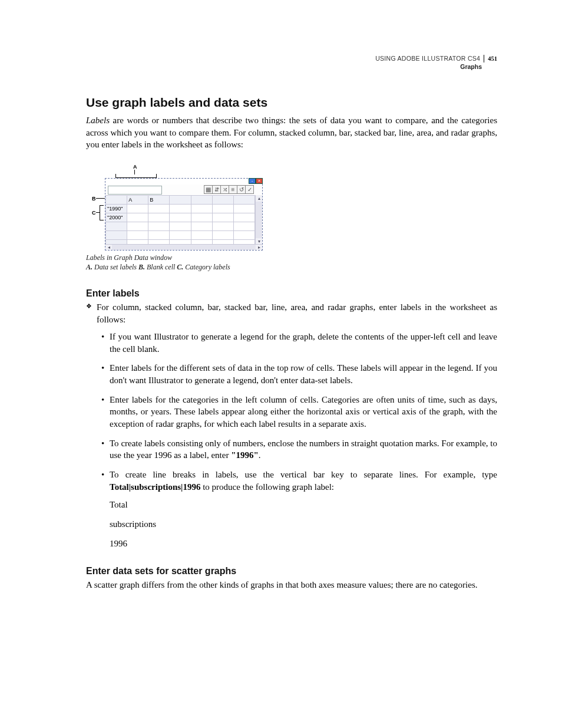  Describe the element at coordinates (94, 213) in the screenshot. I see `callout-label-c: C` at that location.